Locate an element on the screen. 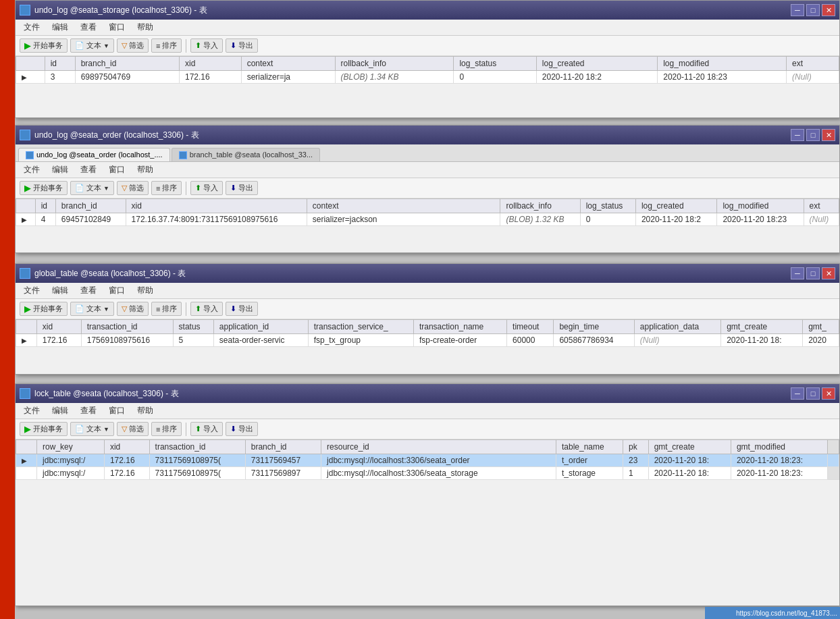 Image resolution: width=840 pixels, height=619 pixels. col-status: status is located at coordinates (193, 327).